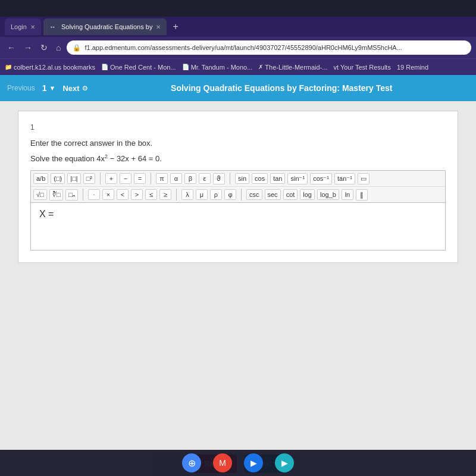  What do you see at coordinates (84, 88) in the screenshot?
I see `next-nav-icon: ⊙` at bounding box center [84, 88].